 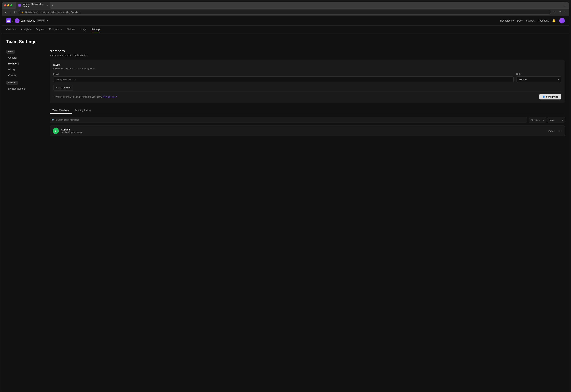 What do you see at coordinates (25, 70) in the screenshot?
I see `sidebar-item-billing: Billing` at bounding box center [25, 70].